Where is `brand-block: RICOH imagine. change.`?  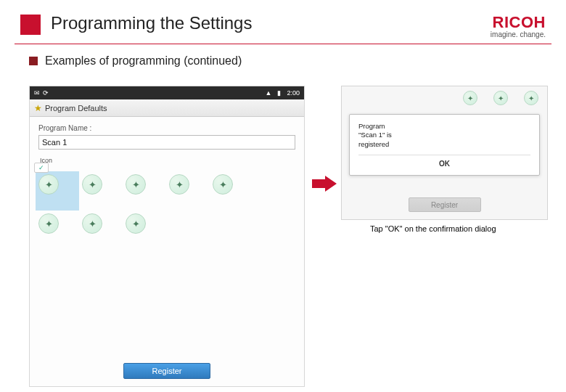 brand-block: RICOH imagine. change. is located at coordinates (518, 26).